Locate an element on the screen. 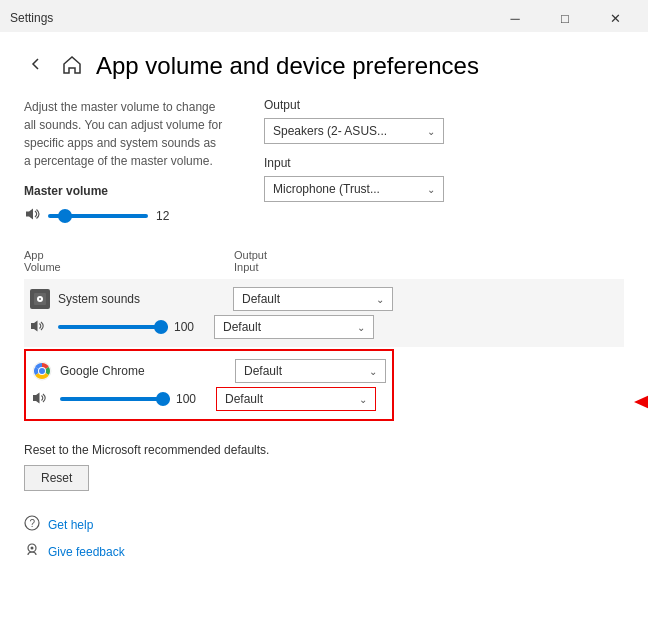 The height and width of the screenshot is (631, 648). master-volume-slider is located at coordinates (98, 216).